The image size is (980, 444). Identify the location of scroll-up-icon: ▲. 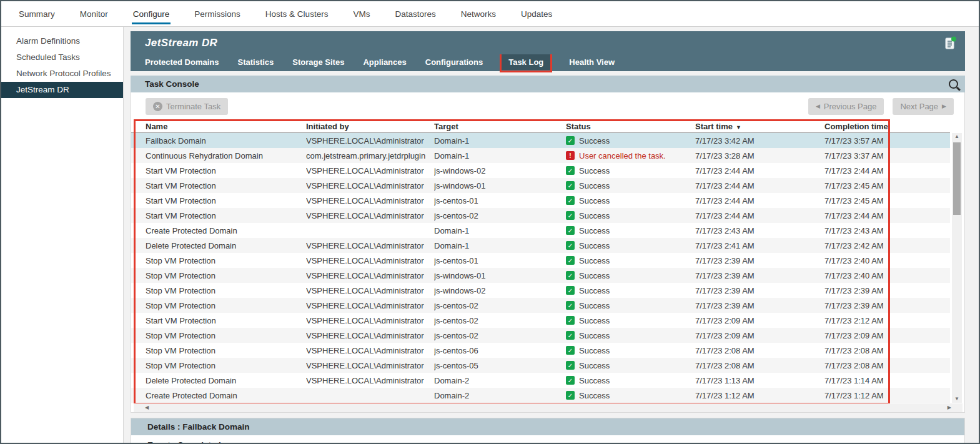
(957, 137).